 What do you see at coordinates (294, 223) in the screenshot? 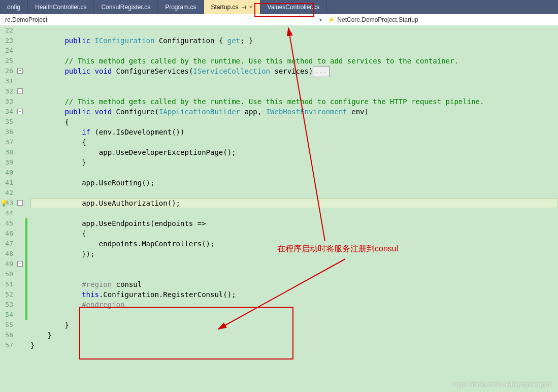
I see `code-line: app.UseEndpoints(endpoints =>` at bounding box center [294, 223].